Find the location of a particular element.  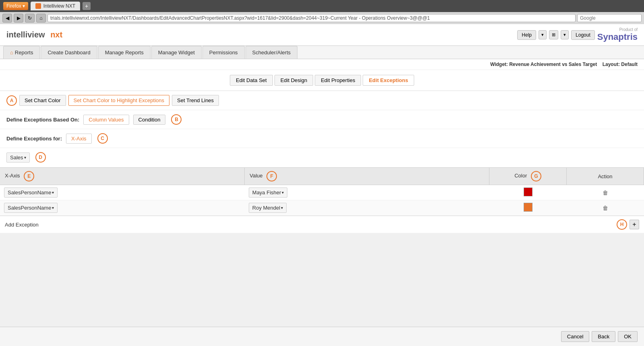

add-btn-icon: + is located at coordinates (634, 224).